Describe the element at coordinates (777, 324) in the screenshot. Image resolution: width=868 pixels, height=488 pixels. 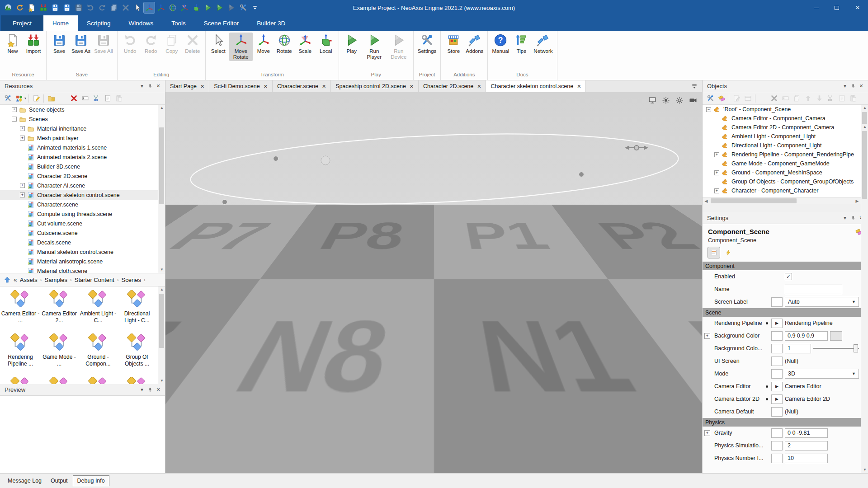
I see `rendering-pipeline-ref-button: ▶` at that location.